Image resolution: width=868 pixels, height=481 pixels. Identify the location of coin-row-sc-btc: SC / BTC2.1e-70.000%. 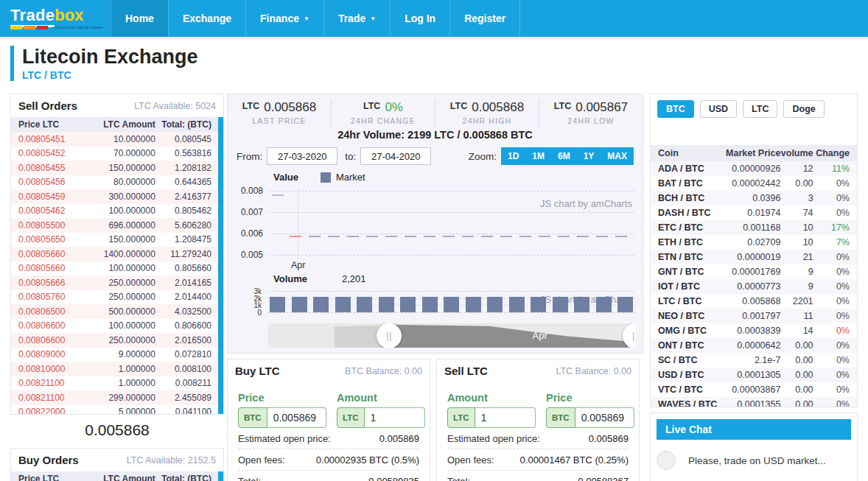
(754, 360).